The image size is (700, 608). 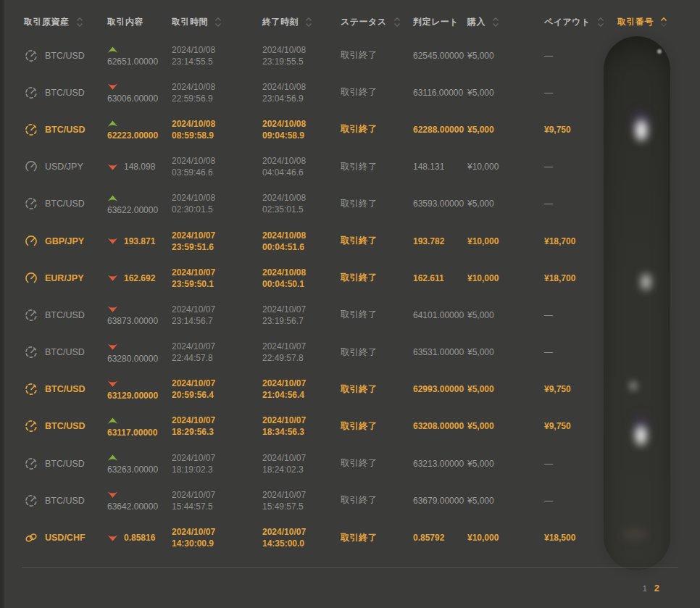 I want to click on column-header-label: ペイアウト, so click(x=567, y=22).